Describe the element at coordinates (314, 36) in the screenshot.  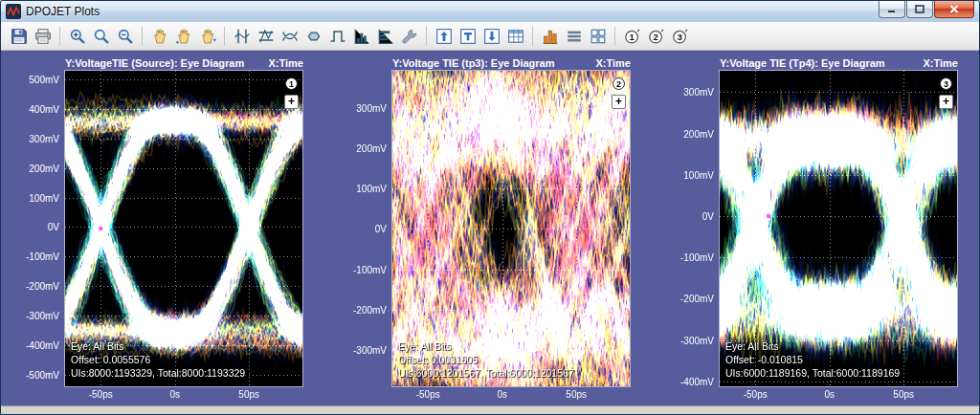
I see `mask-test-button` at that location.